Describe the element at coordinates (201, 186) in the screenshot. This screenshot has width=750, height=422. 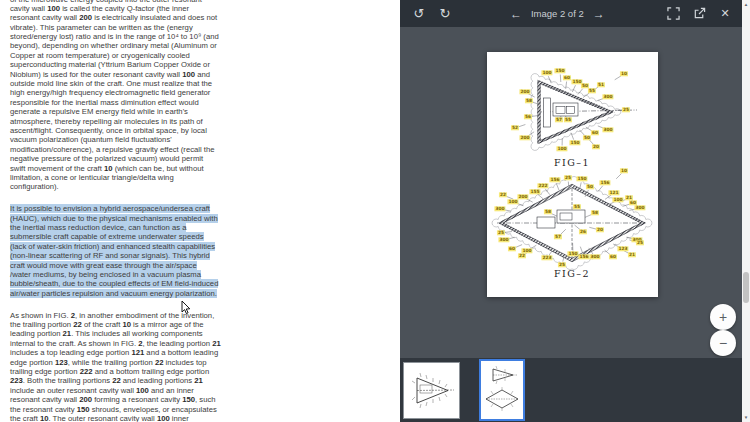
I see `text-line: configuration).` at that location.